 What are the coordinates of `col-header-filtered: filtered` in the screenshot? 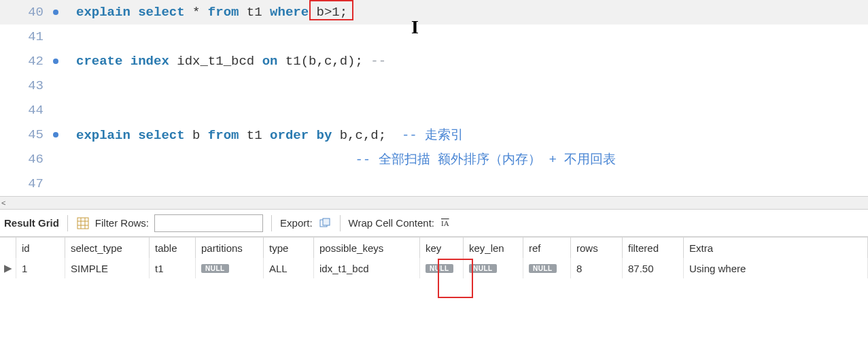 It's located at (653, 248).